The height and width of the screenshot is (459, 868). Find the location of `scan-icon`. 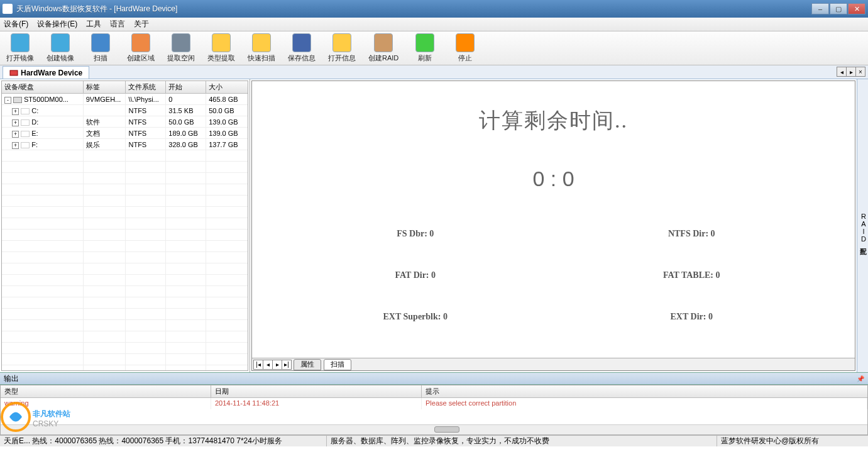

scan-icon is located at coordinates (101, 43).